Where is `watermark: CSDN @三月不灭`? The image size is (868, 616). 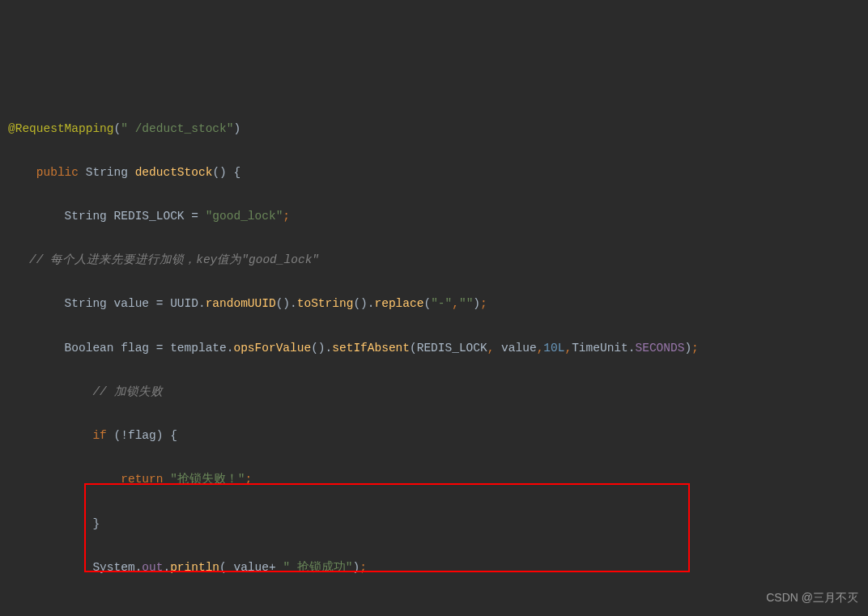 watermark: CSDN @三月不灭 is located at coordinates (812, 597).